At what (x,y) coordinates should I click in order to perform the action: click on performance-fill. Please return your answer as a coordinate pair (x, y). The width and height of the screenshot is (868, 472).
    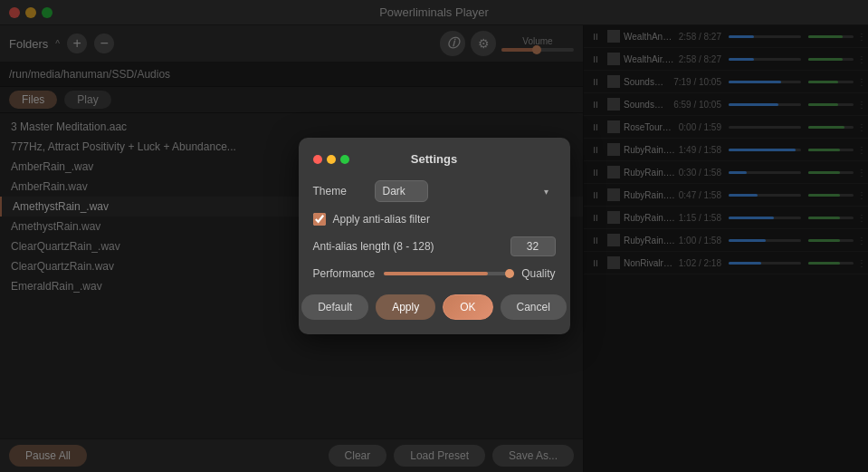
    Looking at the image, I should click on (436, 274).